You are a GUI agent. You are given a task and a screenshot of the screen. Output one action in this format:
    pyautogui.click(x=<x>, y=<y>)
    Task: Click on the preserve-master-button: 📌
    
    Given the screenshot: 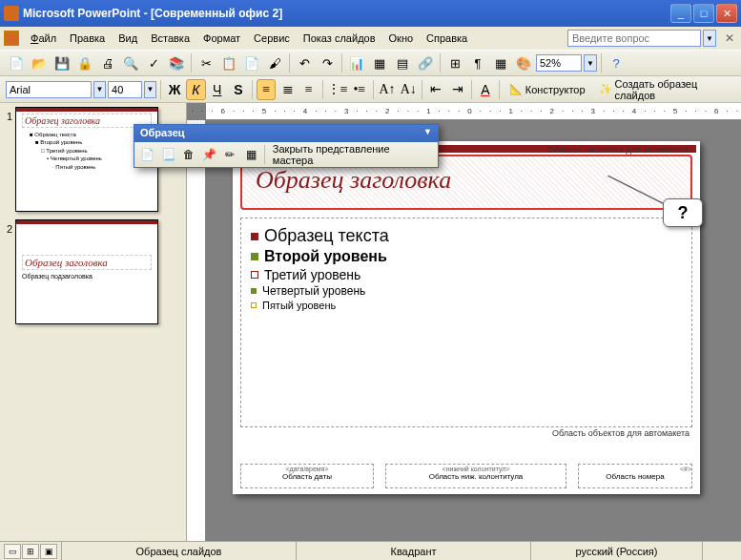 What is the action you would take?
    pyautogui.click(x=210, y=155)
    